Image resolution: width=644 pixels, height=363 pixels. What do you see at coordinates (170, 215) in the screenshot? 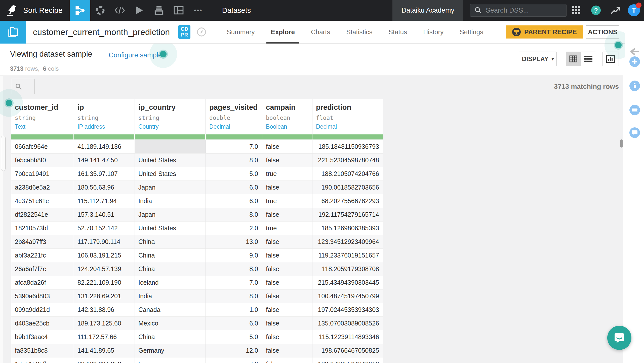
I see `cell-ip_country: Japan` at bounding box center [170, 215].